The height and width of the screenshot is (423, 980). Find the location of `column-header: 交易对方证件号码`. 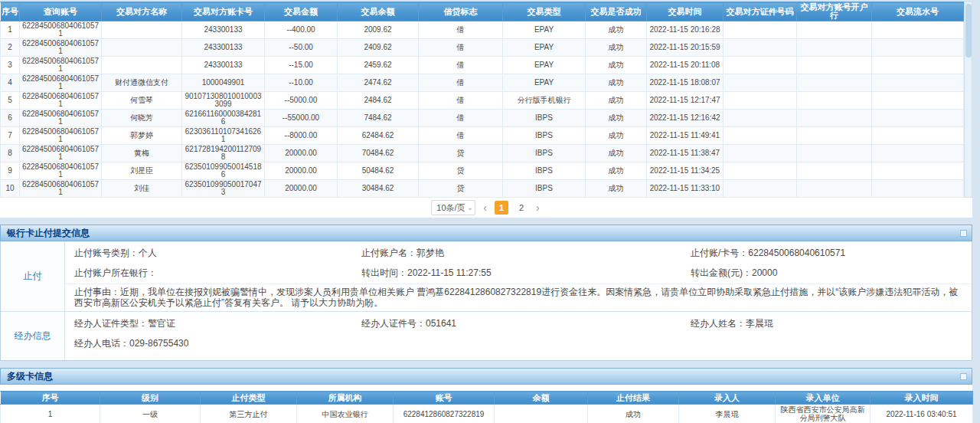

column-header: 交易对方证件号码 is located at coordinates (760, 12).